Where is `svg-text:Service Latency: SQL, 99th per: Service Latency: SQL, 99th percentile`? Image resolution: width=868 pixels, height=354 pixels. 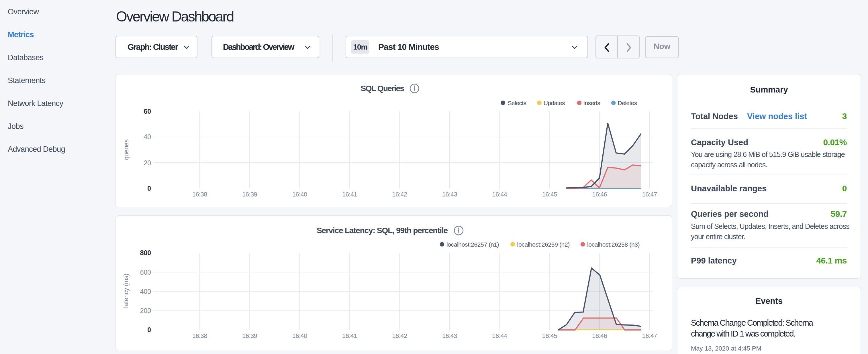 svg-text:Service Latency: SQL, 99th per: Service Latency: SQL, 99th percentile is located at coordinates (382, 230).